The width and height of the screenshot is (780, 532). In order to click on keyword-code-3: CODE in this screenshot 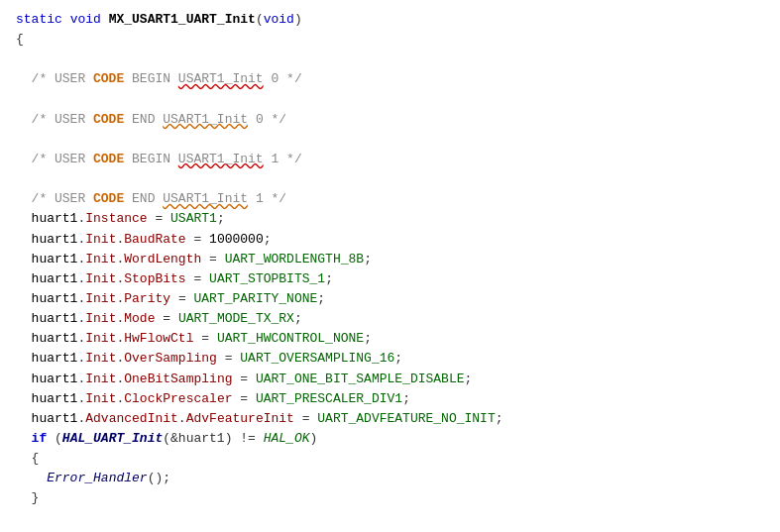, I will do `click(109, 159)`.